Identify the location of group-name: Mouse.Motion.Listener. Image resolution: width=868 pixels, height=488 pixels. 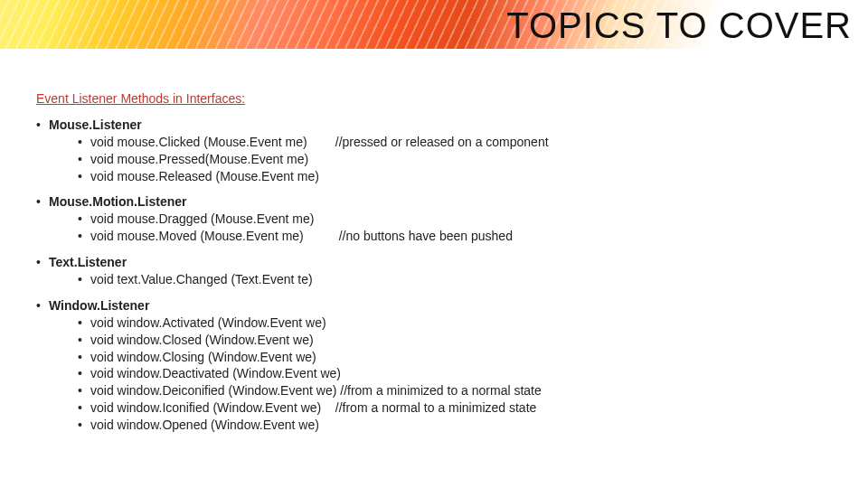
(118, 202).